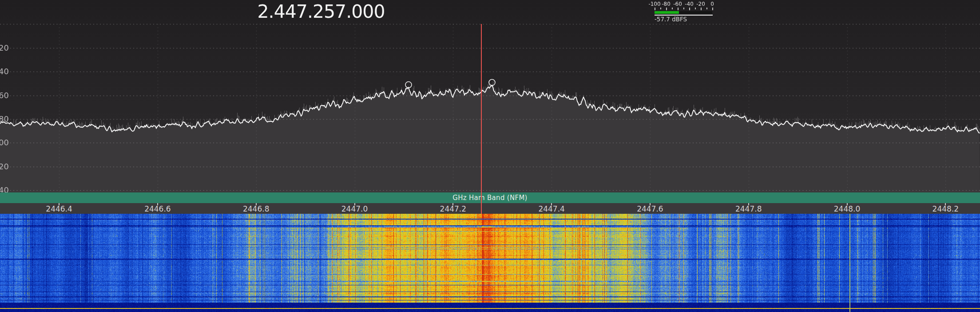  I want to click on meter-scale-label: -60, so click(678, 4).